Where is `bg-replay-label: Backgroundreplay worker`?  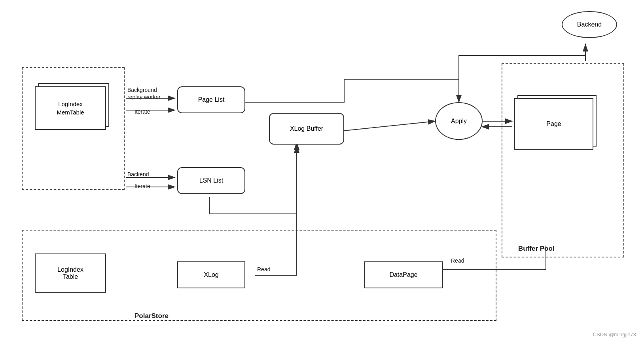
bg-replay-label: Backgroundreplay worker is located at coordinates (144, 93).